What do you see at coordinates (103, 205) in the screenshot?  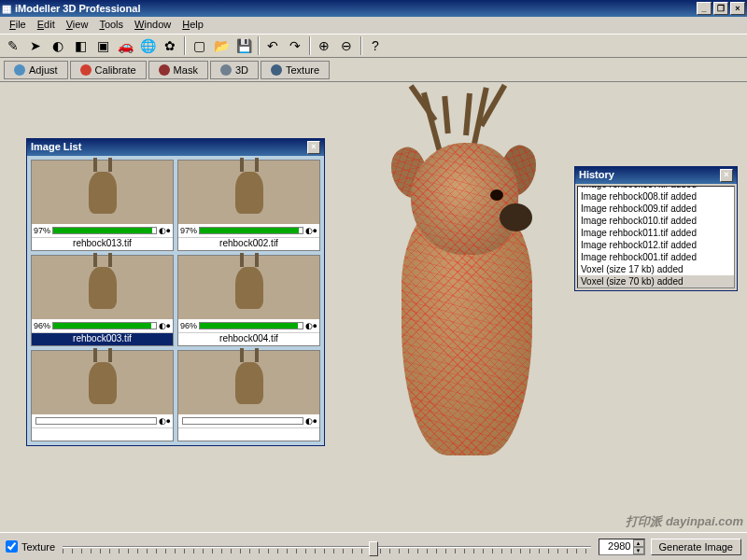 I see `image-thumb: 97%◐● rehbock013.tif` at bounding box center [103, 205].